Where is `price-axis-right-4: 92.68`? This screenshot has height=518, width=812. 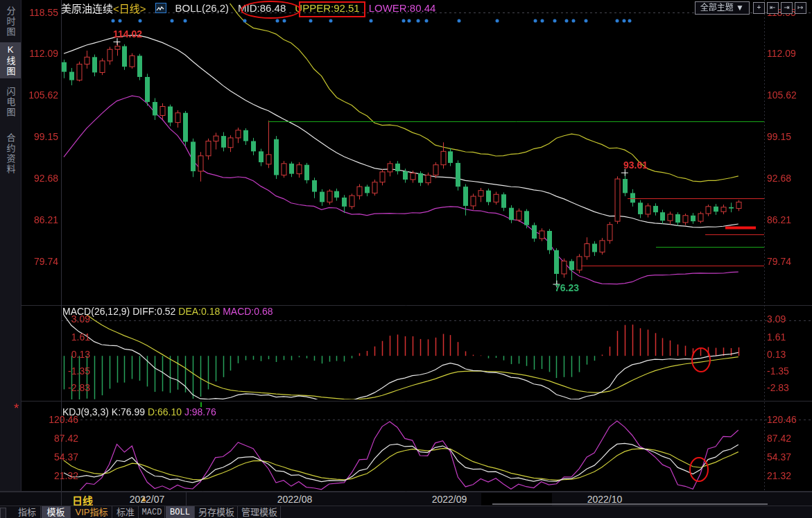
price-axis-right-4: 92.68 is located at coordinates (788, 178).